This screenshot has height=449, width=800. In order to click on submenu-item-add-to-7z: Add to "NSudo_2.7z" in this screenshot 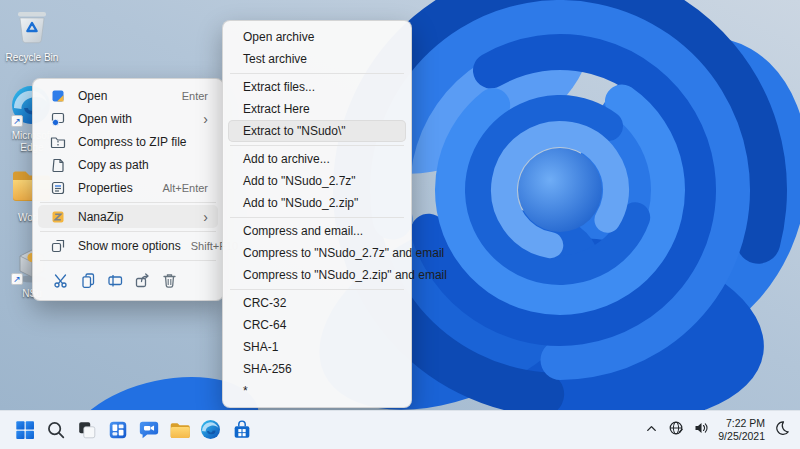, I will do `click(317, 181)`.